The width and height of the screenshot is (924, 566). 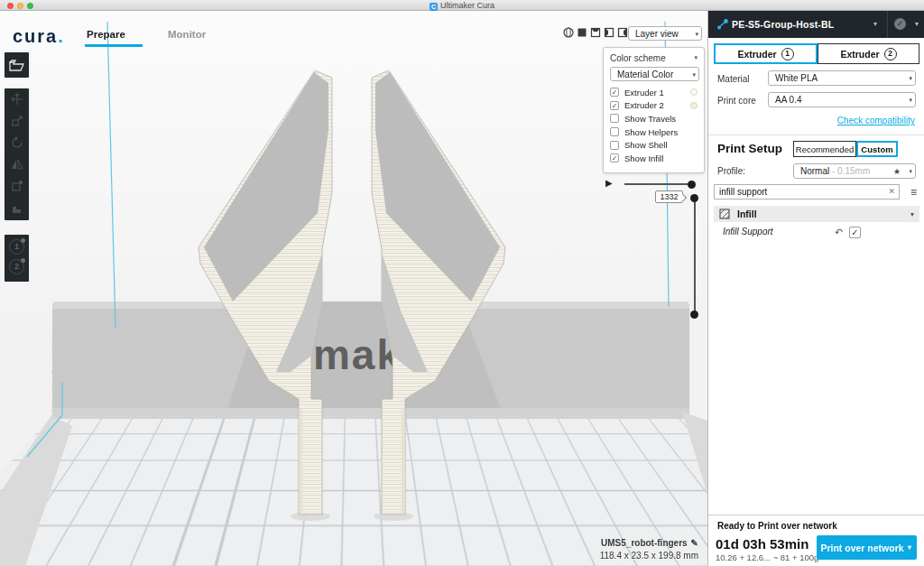 What do you see at coordinates (16, 186) in the screenshot?
I see `per-model-settings-icon` at bounding box center [16, 186].